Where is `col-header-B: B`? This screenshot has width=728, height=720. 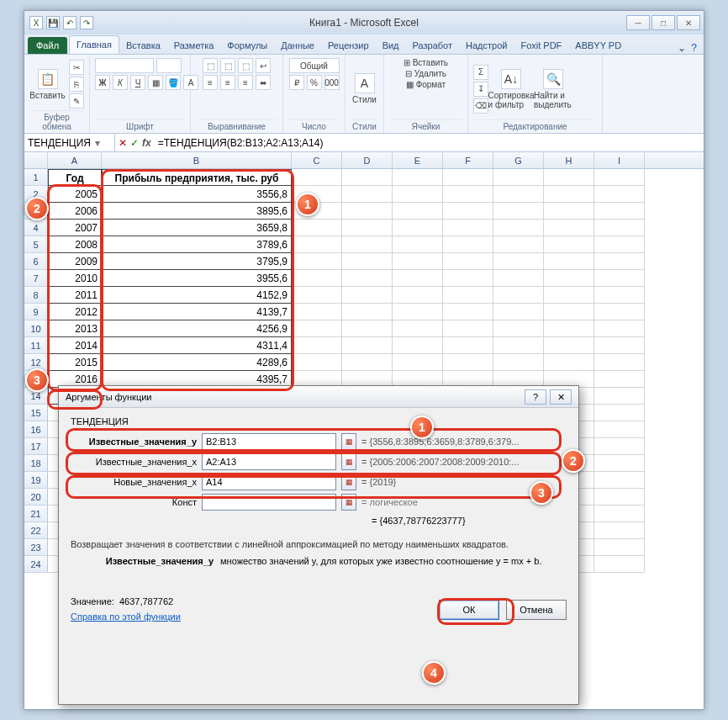 col-header-B: B is located at coordinates (197, 160).